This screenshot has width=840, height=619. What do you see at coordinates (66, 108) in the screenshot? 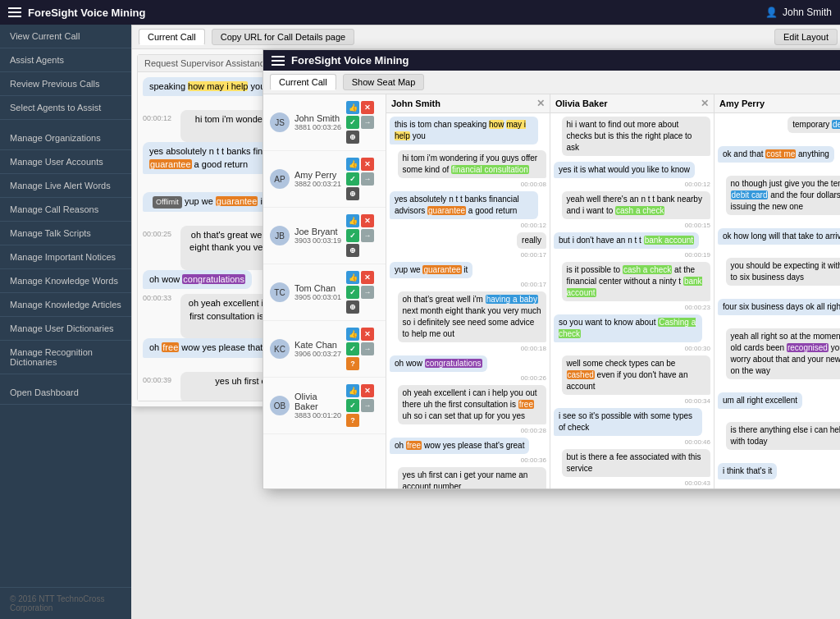
I see `sidebar-item-select-agents: Select Agents to Assist` at bounding box center [66, 108].